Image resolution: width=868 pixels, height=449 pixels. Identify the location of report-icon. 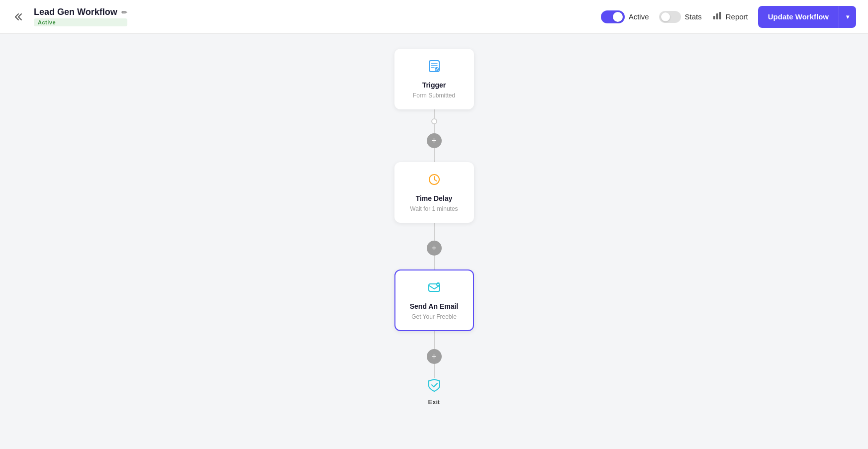
(717, 17).